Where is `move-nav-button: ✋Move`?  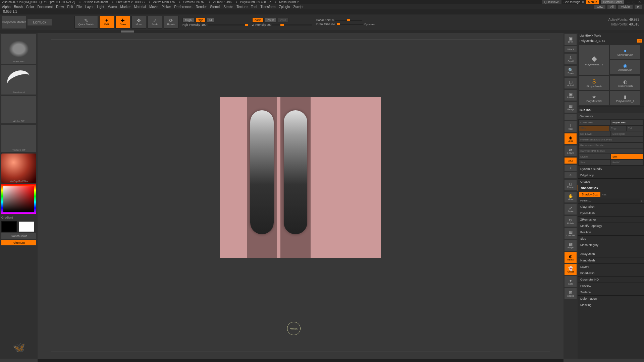
move-nav-button: ✋Move is located at coordinates (571, 197).